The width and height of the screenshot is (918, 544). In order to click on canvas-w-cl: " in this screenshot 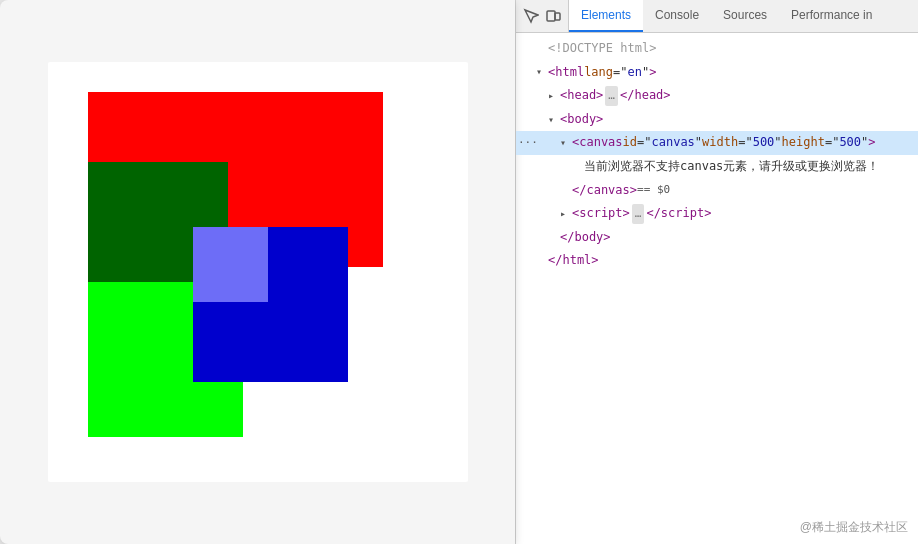, I will do `click(778, 143)`.